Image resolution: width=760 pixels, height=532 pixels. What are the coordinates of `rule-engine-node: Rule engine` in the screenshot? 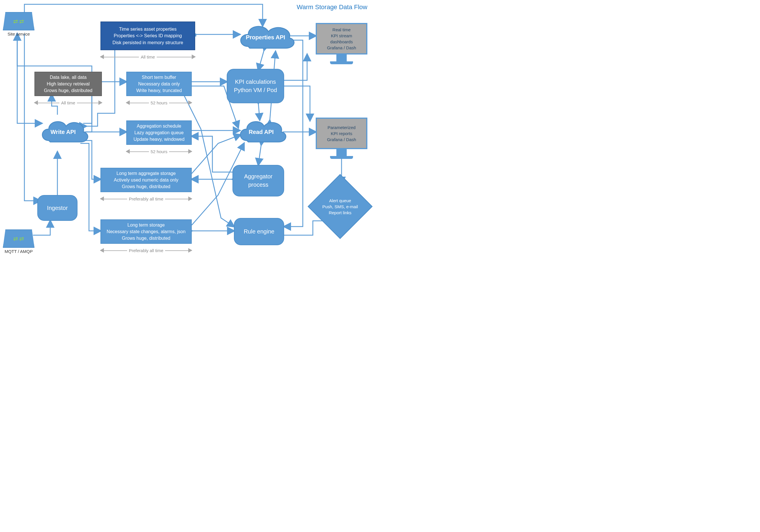 It's located at (259, 232).